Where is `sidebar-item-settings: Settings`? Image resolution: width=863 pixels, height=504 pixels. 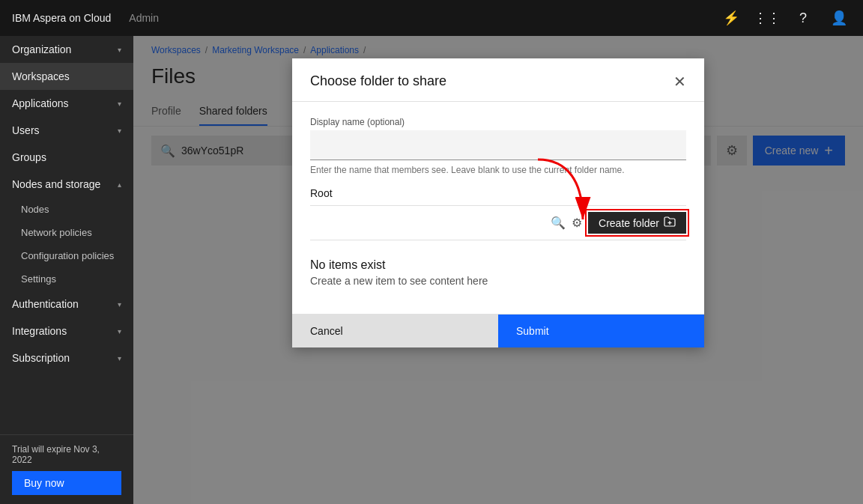
sidebar-item-settings: Settings is located at coordinates (67, 279).